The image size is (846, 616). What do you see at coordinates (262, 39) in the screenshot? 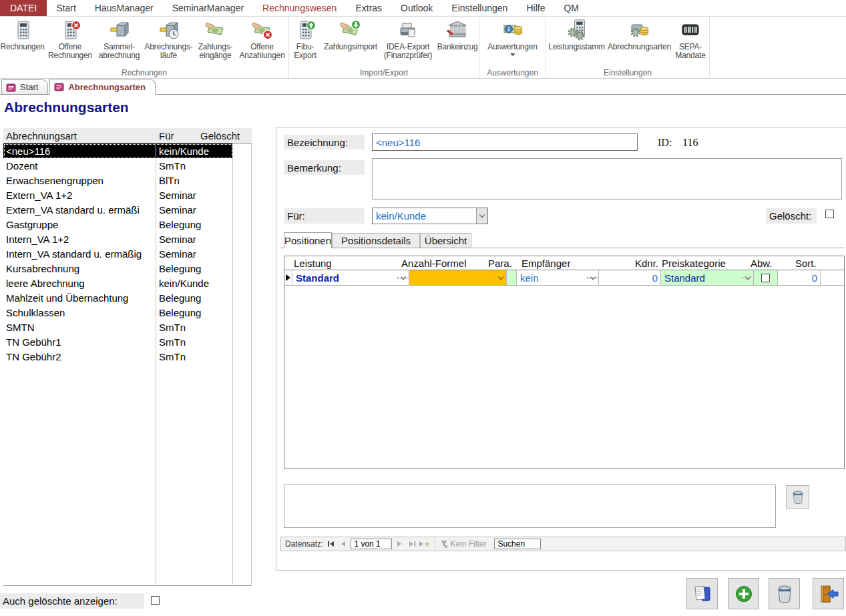
I see `ribbon-button-offene-anzahlungen: Offene Anzahlungen` at bounding box center [262, 39].